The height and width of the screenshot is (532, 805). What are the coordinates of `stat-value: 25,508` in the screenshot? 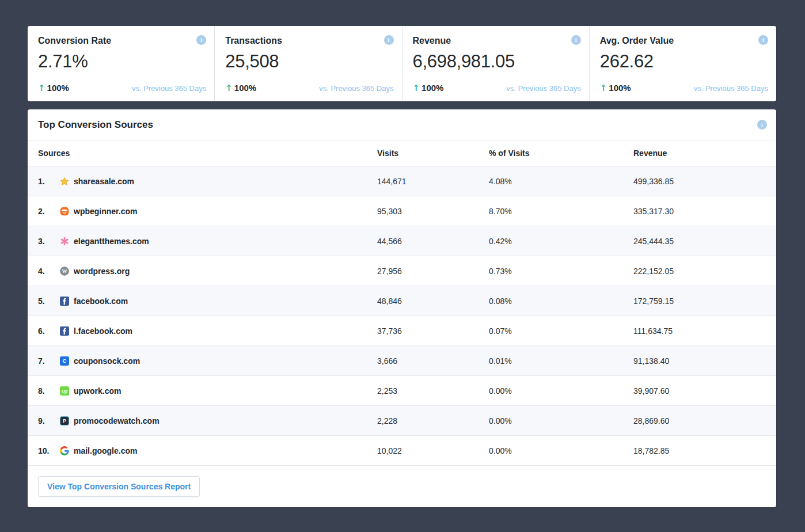 It's located at (309, 62).